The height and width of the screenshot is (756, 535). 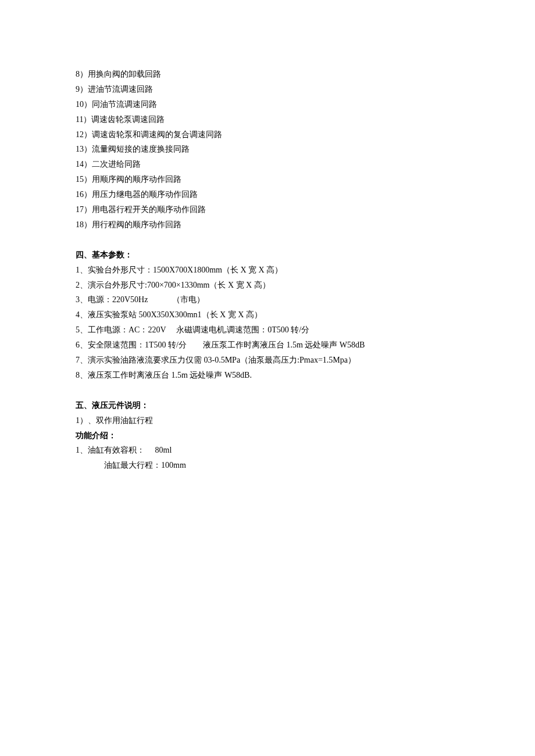 I want to click on list-item: 10）同油节流调速同路, so click(x=268, y=105).